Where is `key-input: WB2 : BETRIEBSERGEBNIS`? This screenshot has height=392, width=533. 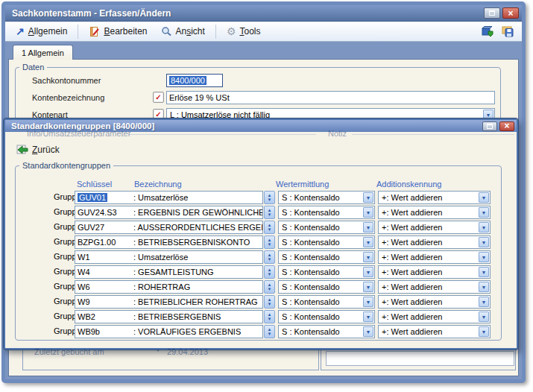
key-input: WB2 : BETRIEBSERGEBNIS is located at coordinates (168, 317).